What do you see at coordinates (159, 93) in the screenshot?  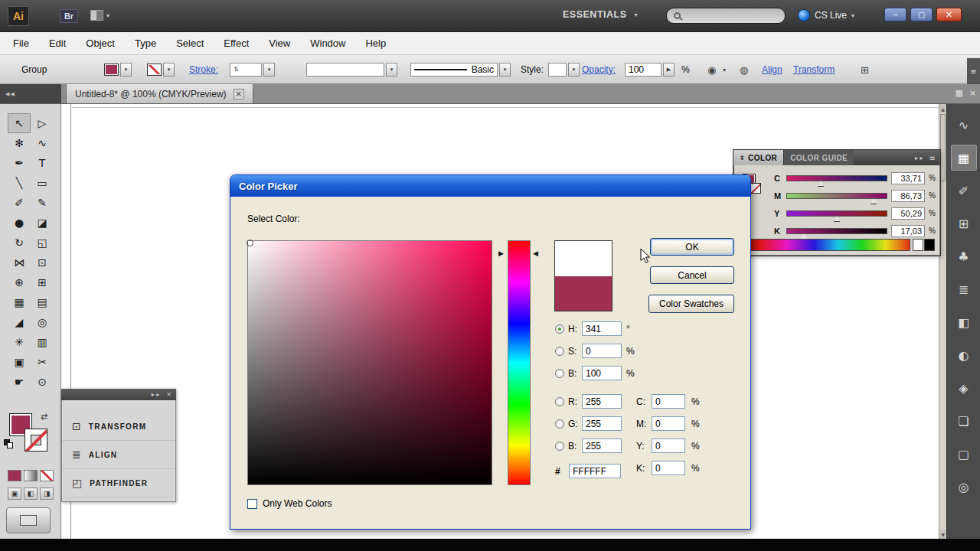 I see `document-tab: Untitled-8* @ 100% (CMYK/Preview) ×` at bounding box center [159, 93].